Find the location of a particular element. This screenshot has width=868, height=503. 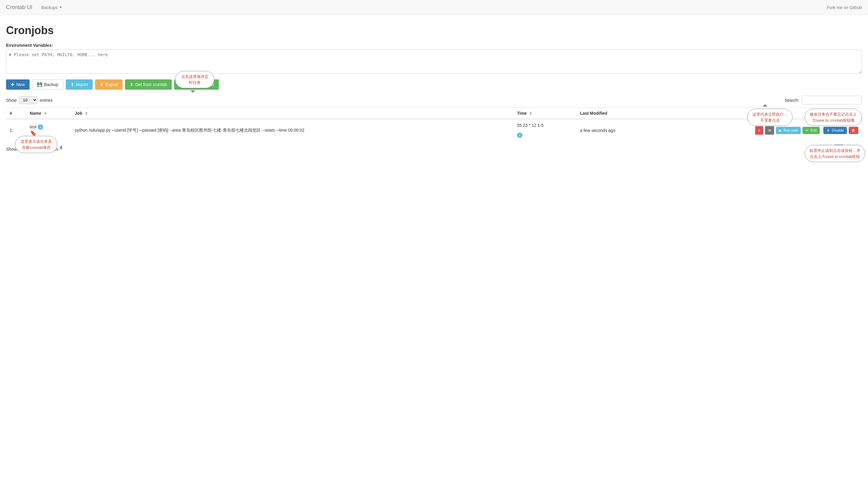

run-icon: ▶ is located at coordinates (781, 130).